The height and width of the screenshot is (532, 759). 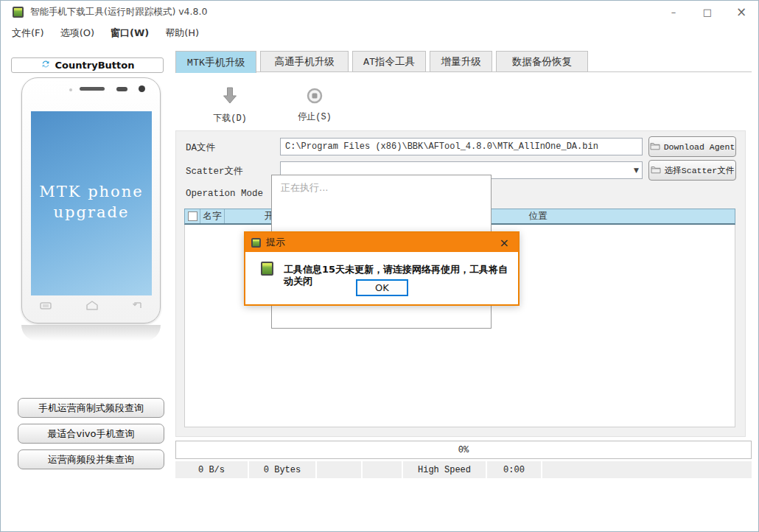 I want to click on progress-percent: 0%, so click(x=464, y=450).